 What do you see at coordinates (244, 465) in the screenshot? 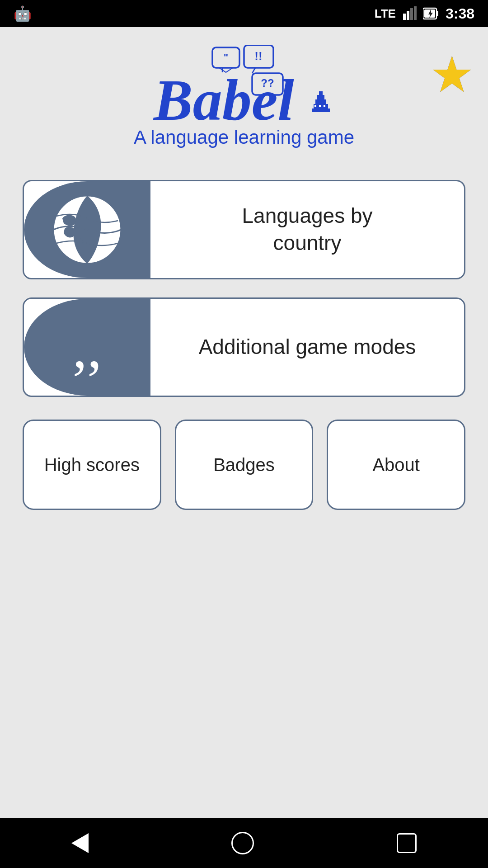
I see `badges-label: Badges` at bounding box center [244, 465].